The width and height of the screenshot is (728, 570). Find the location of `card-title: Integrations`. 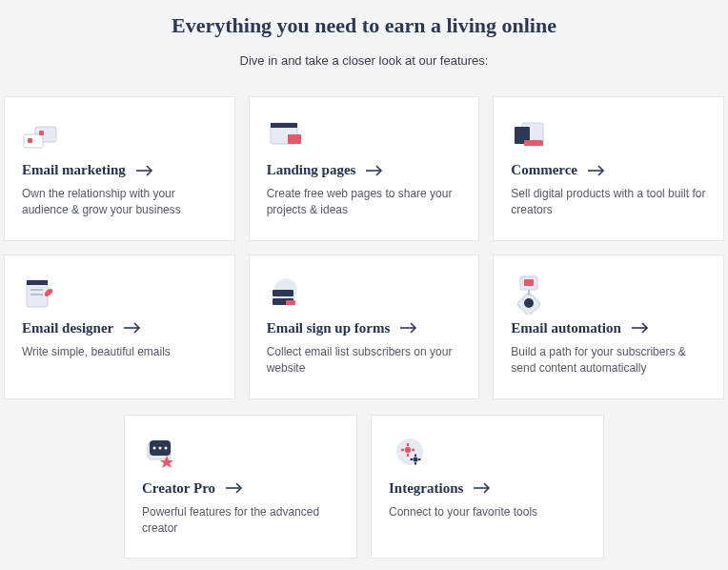

card-title: Integrations is located at coordinates (426, 488).